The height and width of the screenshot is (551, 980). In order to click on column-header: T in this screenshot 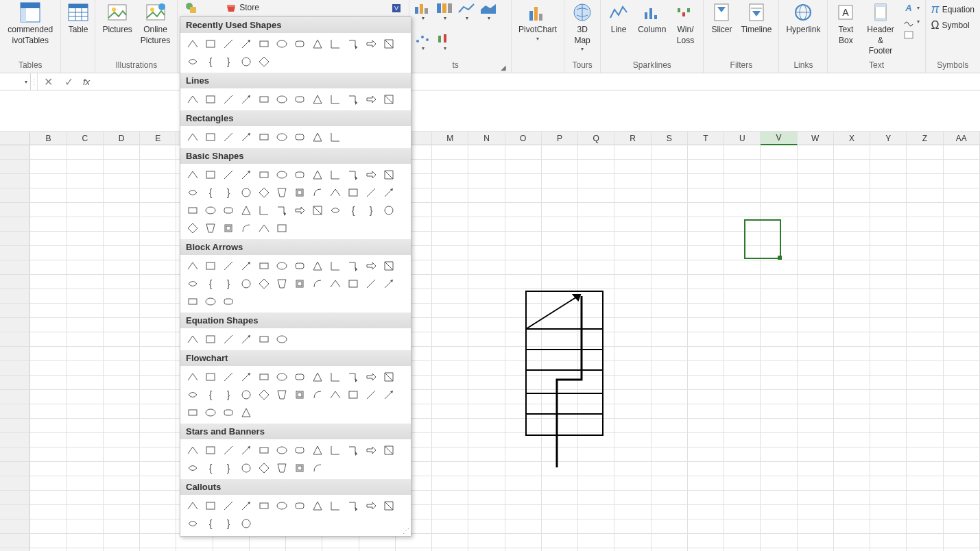, I will do `click(706, 138)`.